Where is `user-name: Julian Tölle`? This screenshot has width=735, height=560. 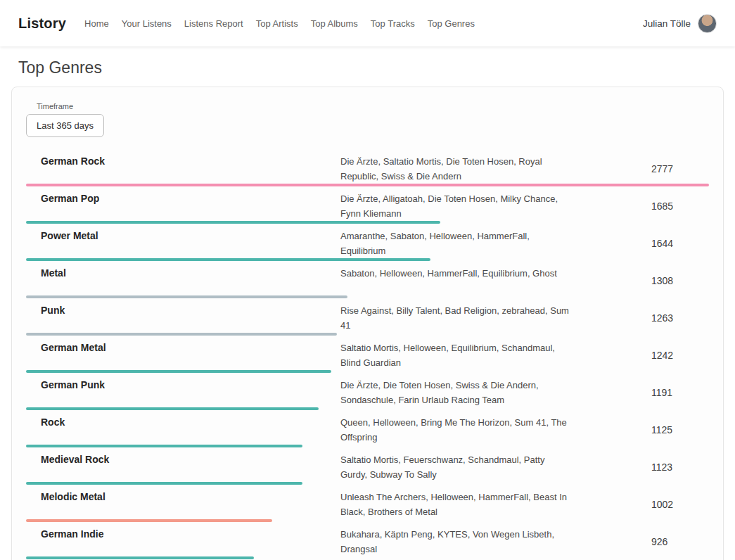 user-name: Julian Tölle is located at coordinates (667, 24).